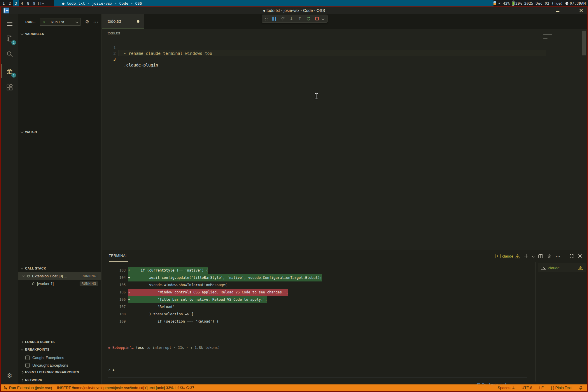 This screenshot has height=392, width=588. What do you see at coordinates (517, 256) in the screenshot?
I see `warning-icon` at bounding box center [517, 256].